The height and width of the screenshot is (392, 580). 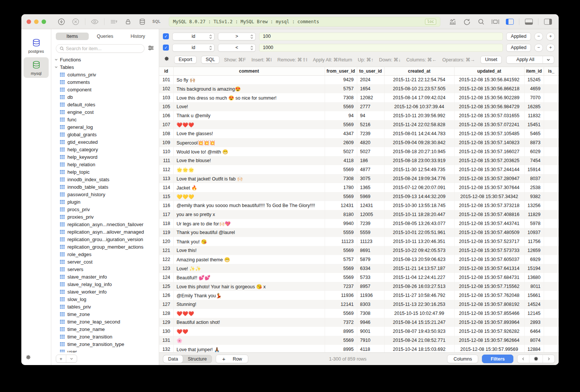 What do you see at coordinates (495, 22) in the screenshot?
I see `center-layout-icon` at bounding box center [495, 22].